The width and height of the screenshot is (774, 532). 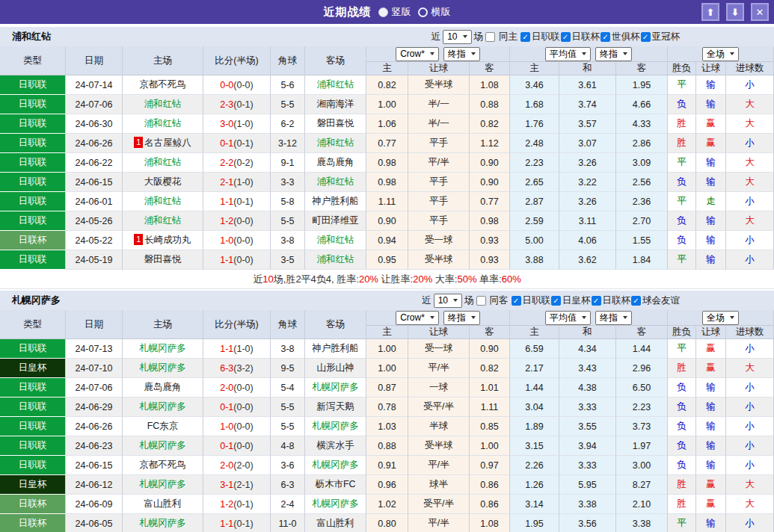 I want to click on home-odds-cell: 0.98, so click(x=387, y=182).